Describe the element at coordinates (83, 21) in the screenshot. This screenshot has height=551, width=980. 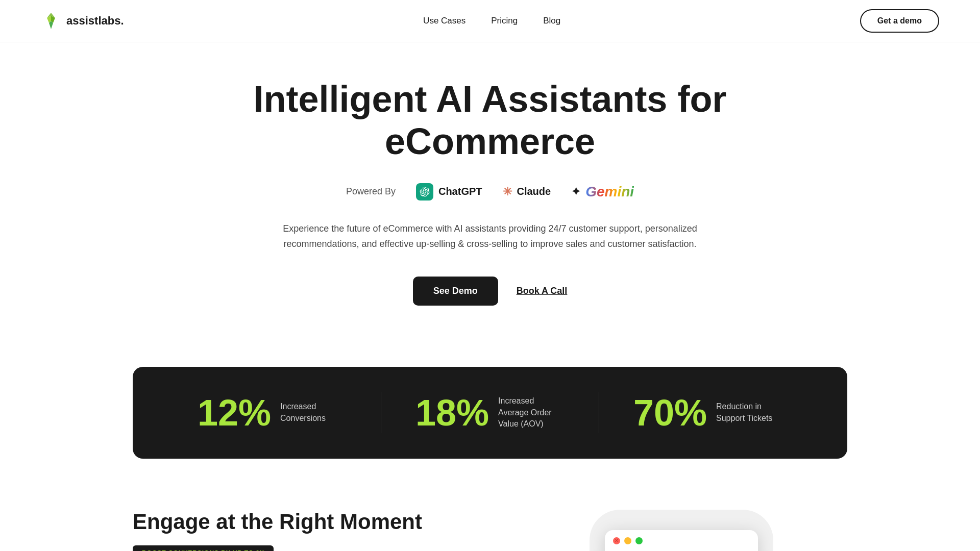
I see `logo: assistlabs.` at that location.